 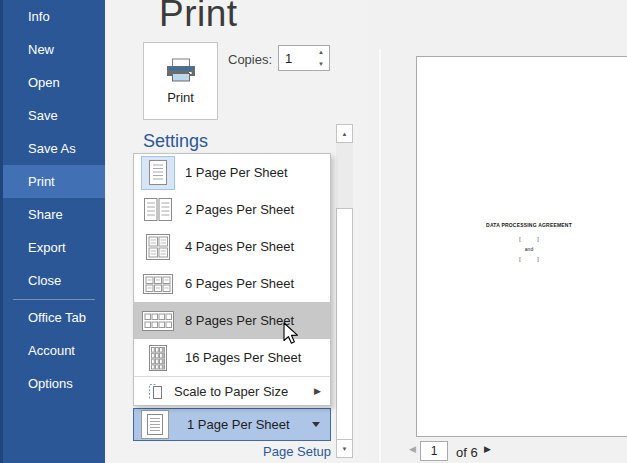 I want to click on menu-item-2-pages-per-sheet: 2 Pages Per Sheet, so click(x=232, y=210).